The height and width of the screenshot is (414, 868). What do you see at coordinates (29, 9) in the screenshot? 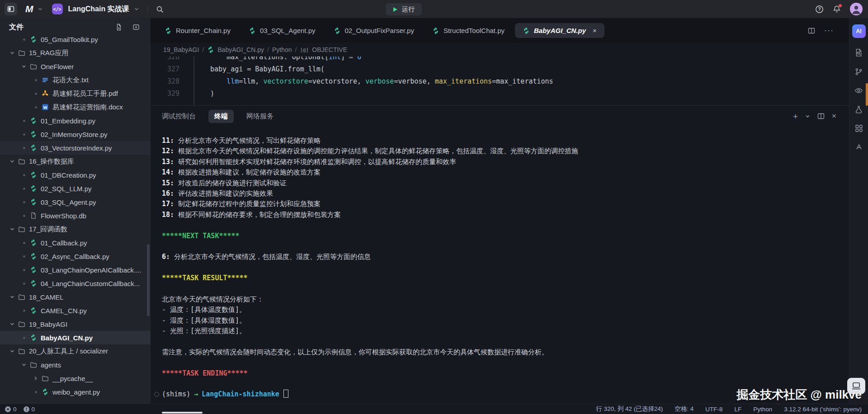
I see `app-logo: M` at bounding box center [29, 9].